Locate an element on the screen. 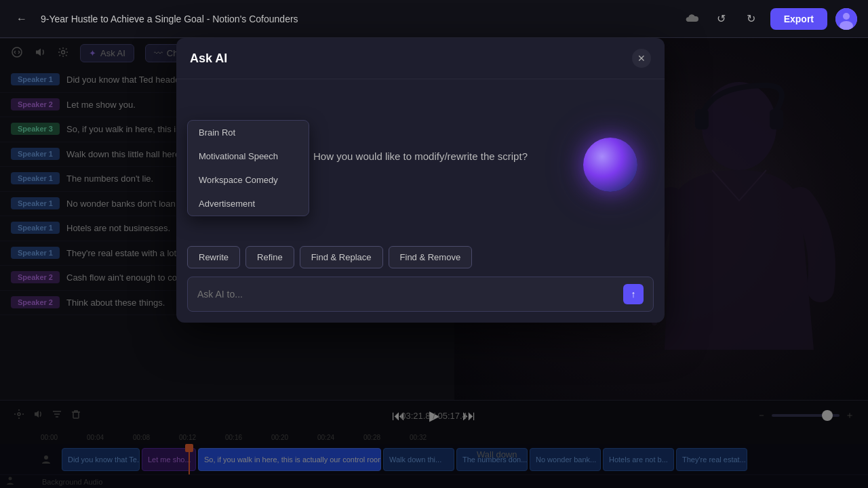 The height and width of the screenshot is (488, 868). modal-question-text: How you would like to modify/rewrite the… is located at coordinates (420, 156).